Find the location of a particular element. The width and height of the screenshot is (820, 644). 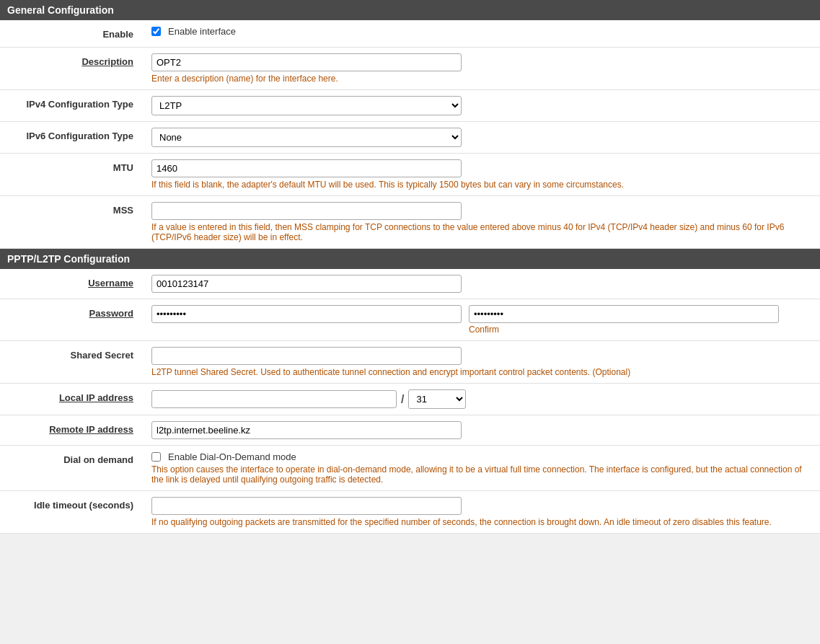

shared-secret-label: Shared Secret is located at coordinates (72, 362).